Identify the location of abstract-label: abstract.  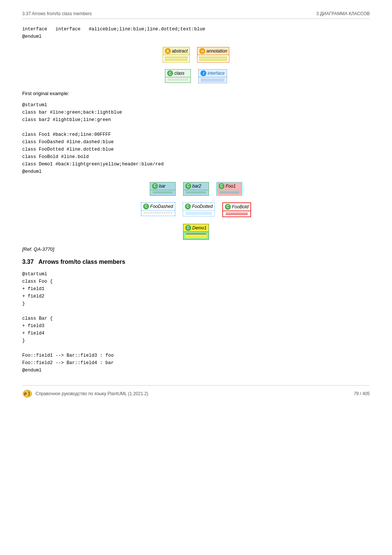
(180, 51).